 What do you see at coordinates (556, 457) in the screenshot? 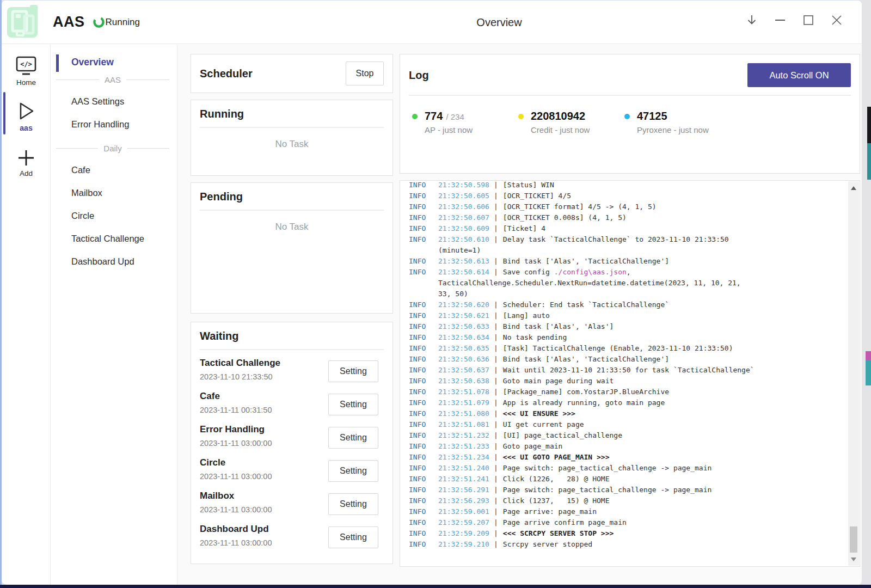
I see `log-message: <<< UI GOTO PAGE_MAIN >>>` at bounding box center [556, 457].